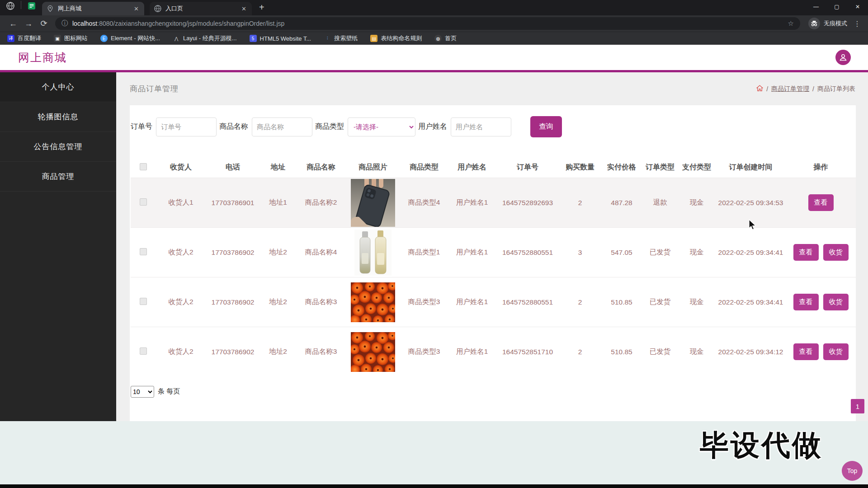  What do you see at coordinates (434, 57) in the screenshot?
I see `app-header: 网上商城` at bounding box center [434, 57].